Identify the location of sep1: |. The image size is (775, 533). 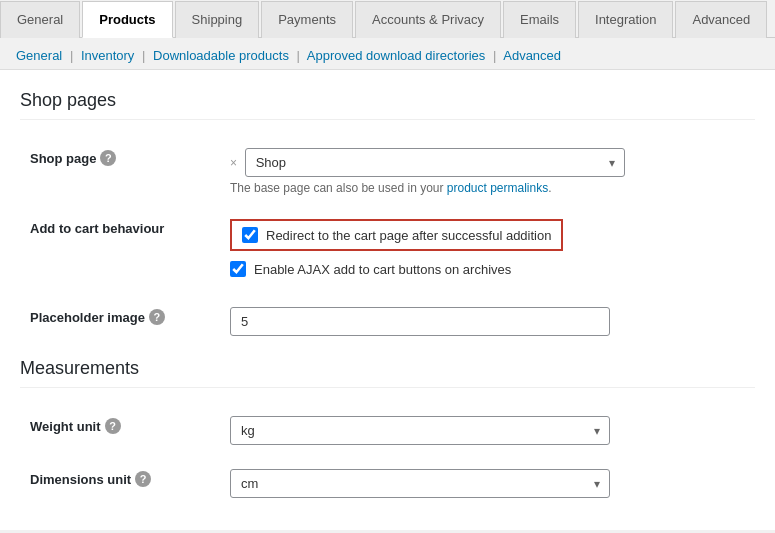
(72, 56).